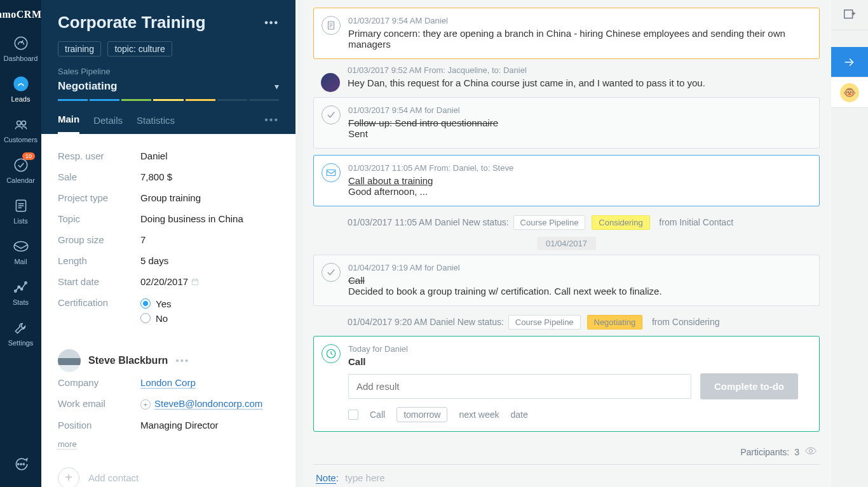  I want to click on tag: training, so click(79, 49).